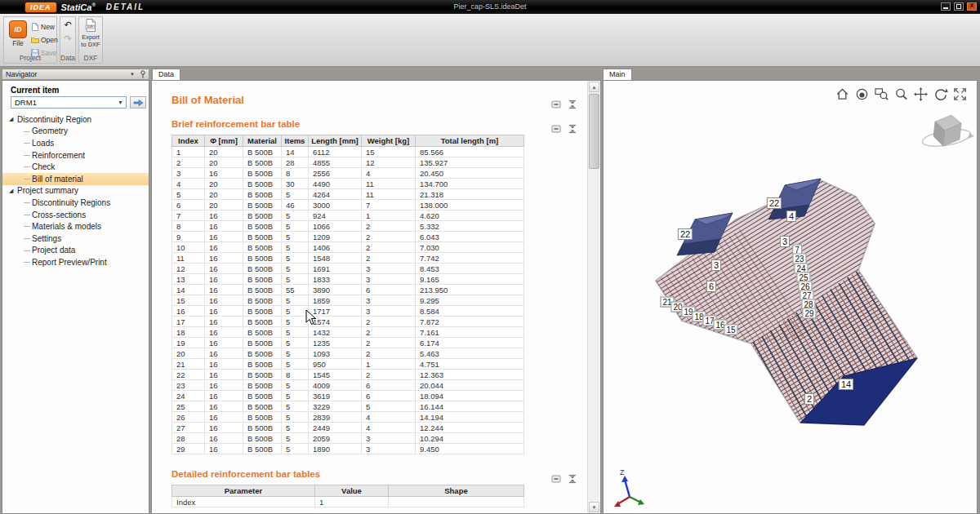 Image resolution: width=980 pixels, height=514 pixels. Describe the element at coordinates (946, 7) in the screenshot. I see `minimize-icon` at that location.